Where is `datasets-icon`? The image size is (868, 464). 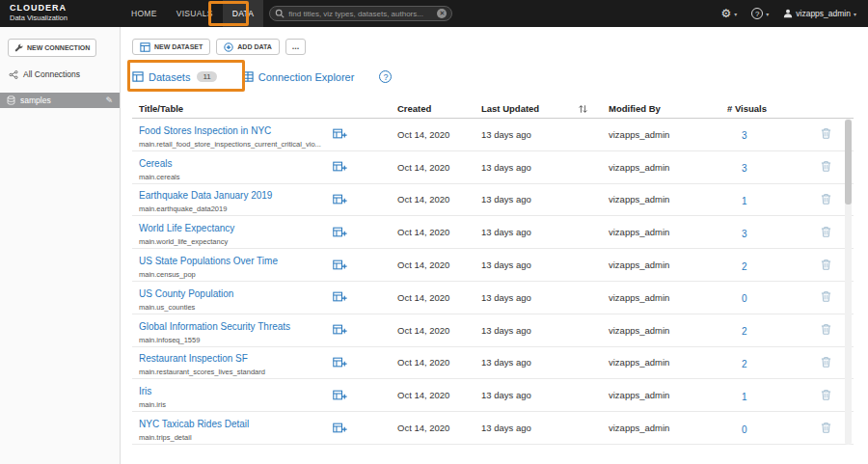 datasets-icon is located at coordinates (138, 77).